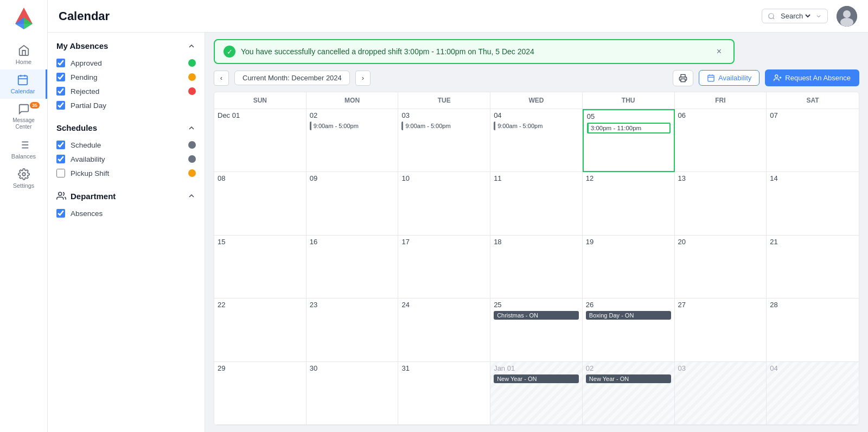 Image resolution: width=868 pixels, height=432 pixels. Describe the element at coordinates (537, 141) in the screenshot. I see `cal-cell-w0-d3: 049:00am - 5:00pm` at that location.